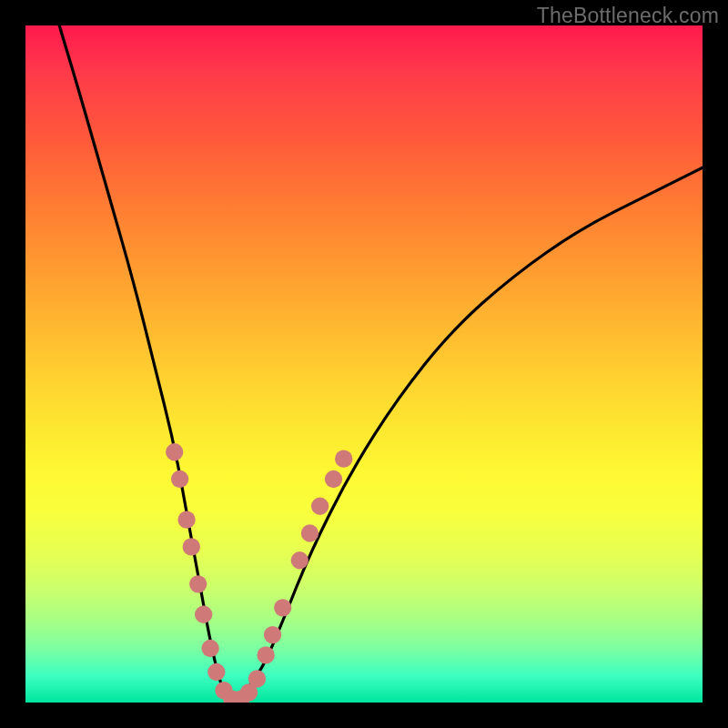 The height and width of the screenshot is (728, 728). Describe the element at coordinates (628, 16) in the screenshot. I see `watermark-text: TheBottleneck.com` at that location.